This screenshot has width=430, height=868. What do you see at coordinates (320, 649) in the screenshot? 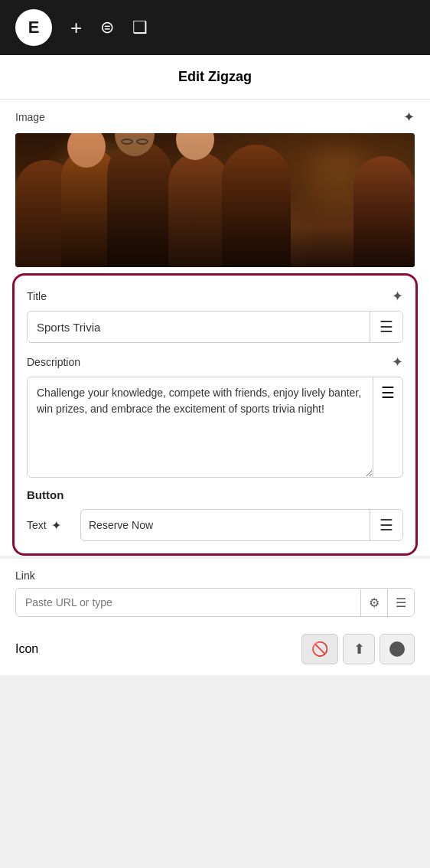
I see `no-icon: 🚫` at bounding box center [320, 649].